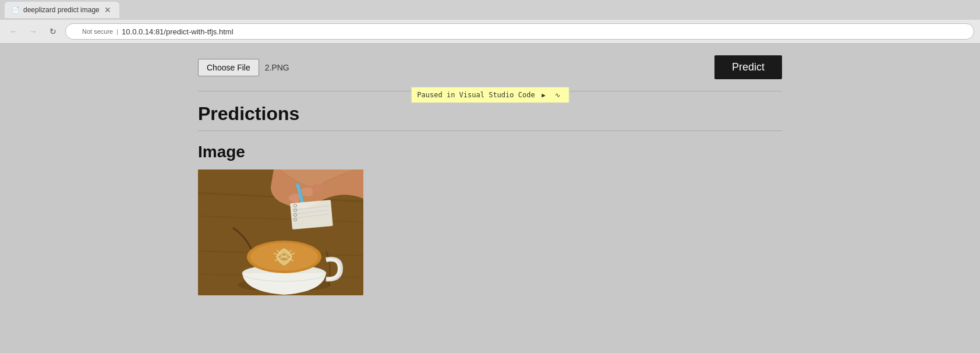 The image size is (980, 353). What do you see at coordinates (13, 31) in the screenshot?
I see `back-button: ←` at bounding box center [13, 31].